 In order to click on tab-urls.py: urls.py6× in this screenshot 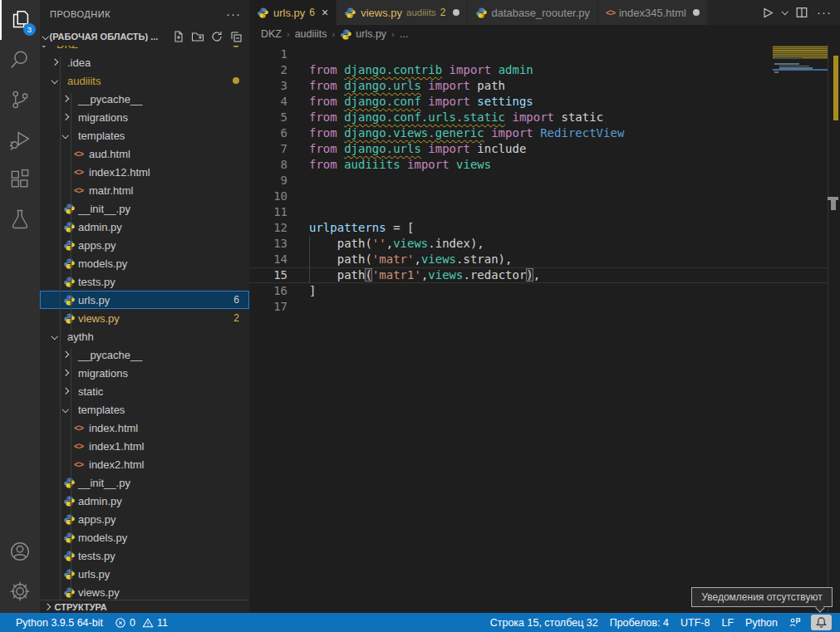, I will do `click(292, 12)`.